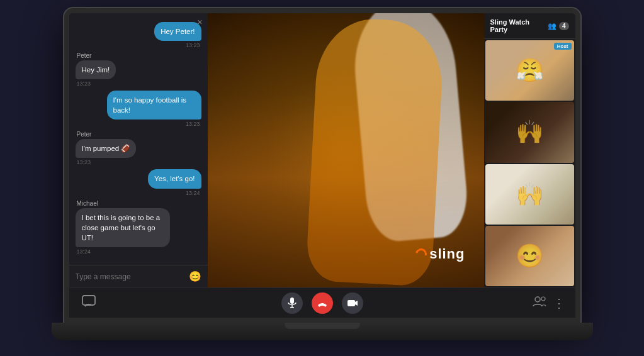 This screenshot has height=356, width=644. I want to click on bottom-controls: ⋮, so click(322, 303).